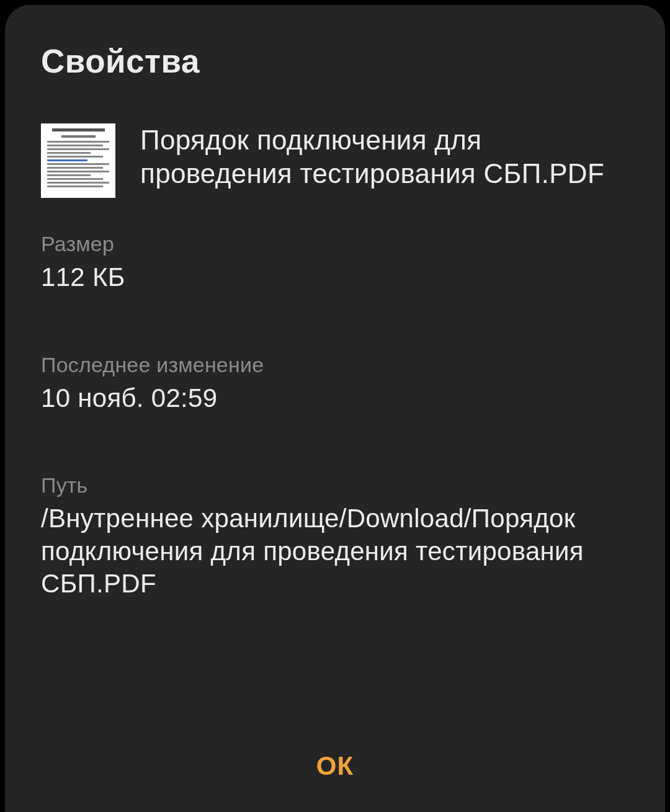  I want to click on dialog-footer: ОК, so click(335, 757).